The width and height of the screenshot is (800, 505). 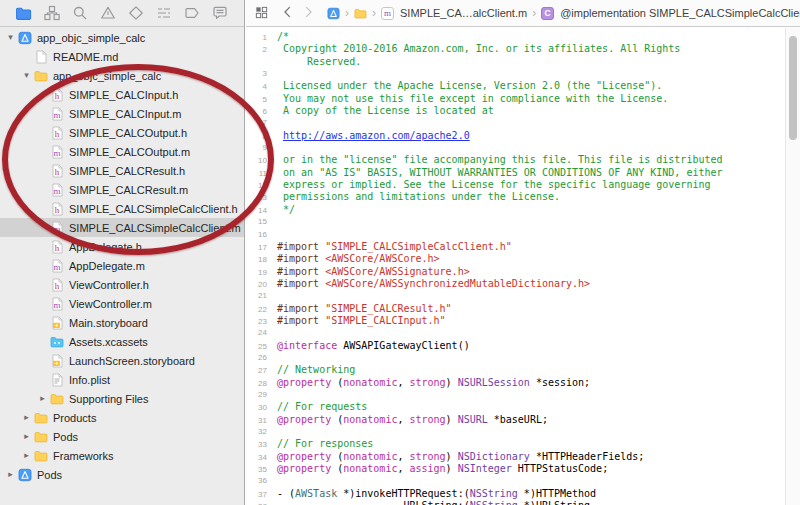 What do you see at coordinates (388, 14) in the screenshot?
I see `breadcrumb-file-icon: m` at bounding box center [388, 14].